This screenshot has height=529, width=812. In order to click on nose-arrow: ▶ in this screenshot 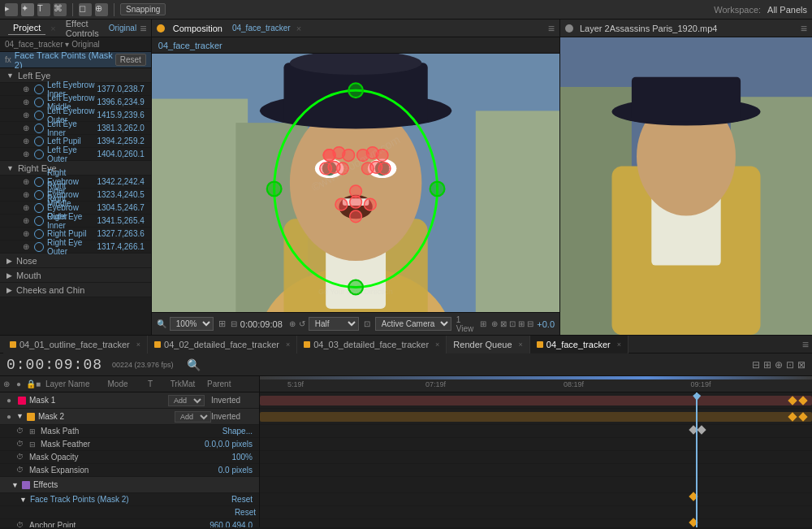, I will do `click(10, 261)`.